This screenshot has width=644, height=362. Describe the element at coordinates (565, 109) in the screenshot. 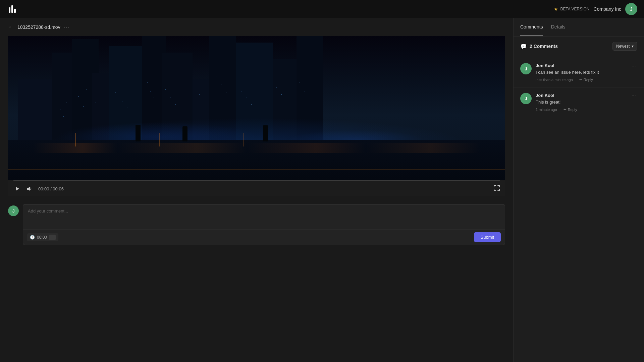

I see `reply-icon-2: ↩` at that location.